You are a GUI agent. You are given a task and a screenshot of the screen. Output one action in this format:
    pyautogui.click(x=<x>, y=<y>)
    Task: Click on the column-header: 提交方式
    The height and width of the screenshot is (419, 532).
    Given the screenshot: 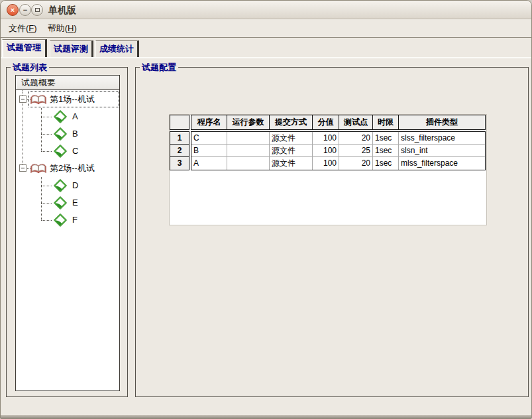 What is the action you would take?
    pyautogui.click(x=292, y=122)
    